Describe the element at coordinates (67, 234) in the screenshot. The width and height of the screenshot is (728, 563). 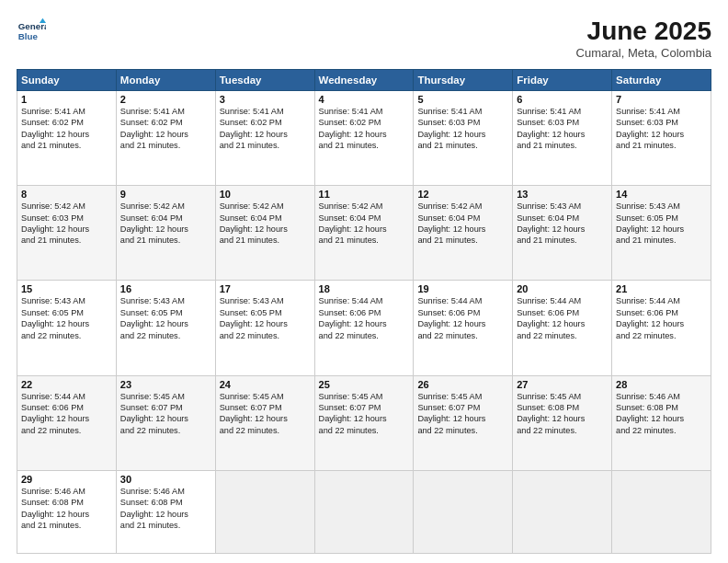
I see `calendar-cell: 8Sunrise: 5:42 AMSunset: 6:03 PMDaylight…` at that location.